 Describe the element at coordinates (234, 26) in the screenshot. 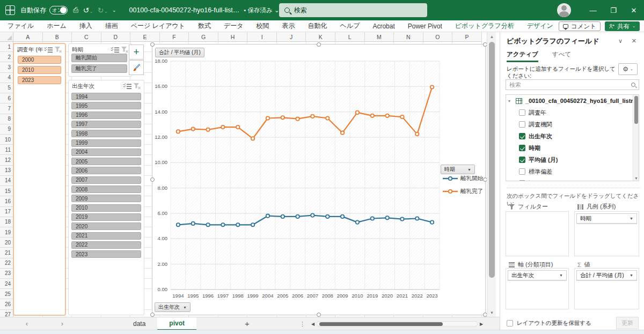

I see `ribbon-tab: データ` at that location.